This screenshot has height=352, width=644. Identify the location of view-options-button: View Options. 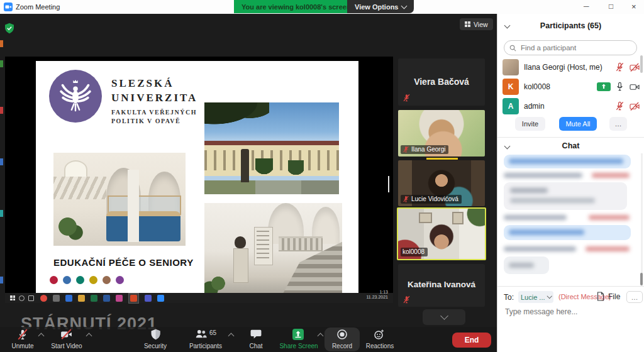
(380, 6).